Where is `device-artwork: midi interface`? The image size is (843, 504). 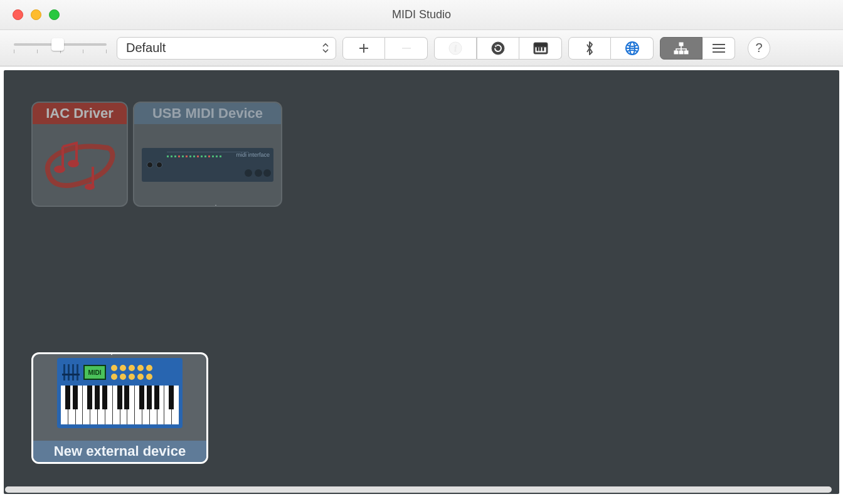 device-artwork: midi interface is located at coordinates (208, 165).